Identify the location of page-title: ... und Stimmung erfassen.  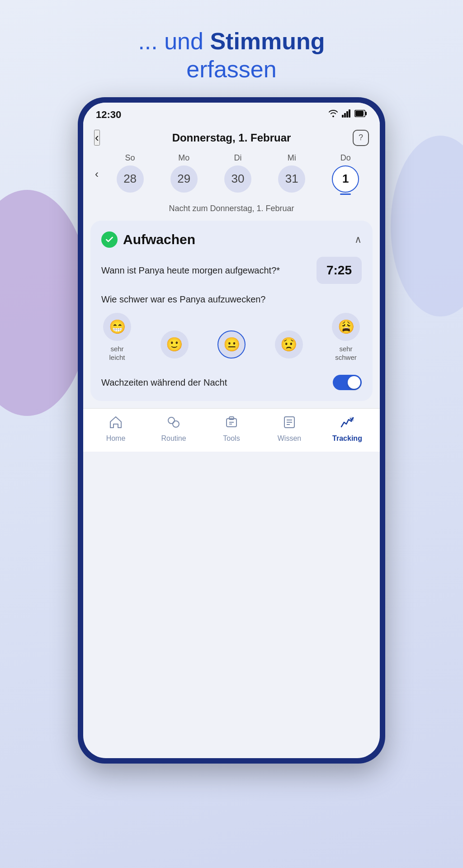
(232, 55).